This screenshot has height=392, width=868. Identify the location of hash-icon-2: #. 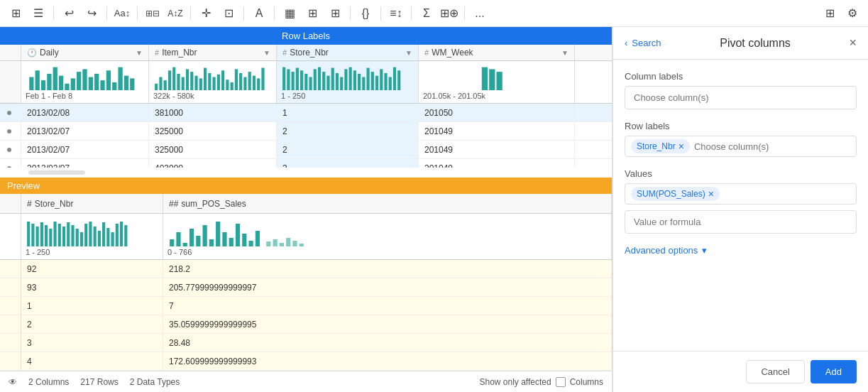
(285, 53).